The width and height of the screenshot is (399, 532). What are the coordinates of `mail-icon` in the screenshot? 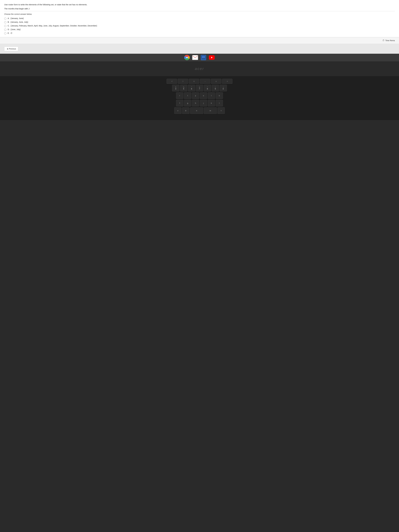 It's located at (195, 57).